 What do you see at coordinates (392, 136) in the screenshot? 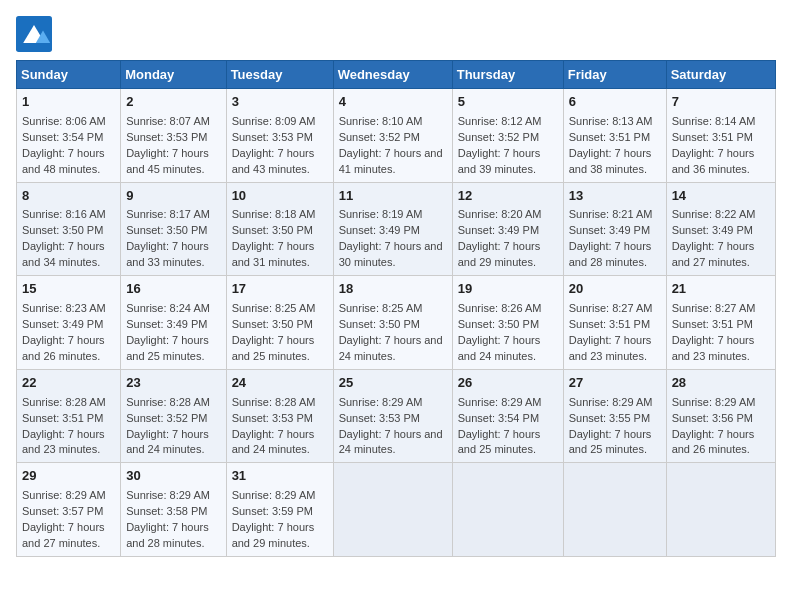
I see `calendar-cell: 4Sunrise: 8:10 AMSunset: 3:52 PMDaylight…` at bounding box center [392, 136].